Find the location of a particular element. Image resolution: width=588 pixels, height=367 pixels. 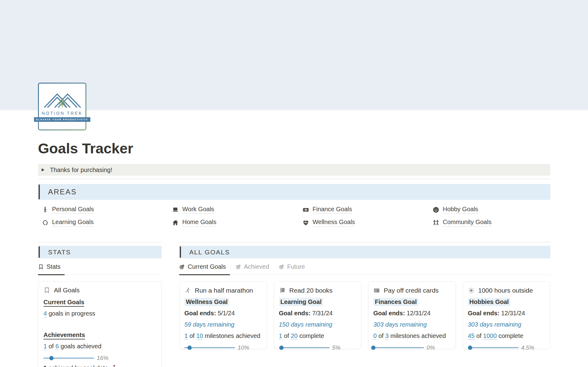

bookmark-icon is located at coordinates (47, 290).